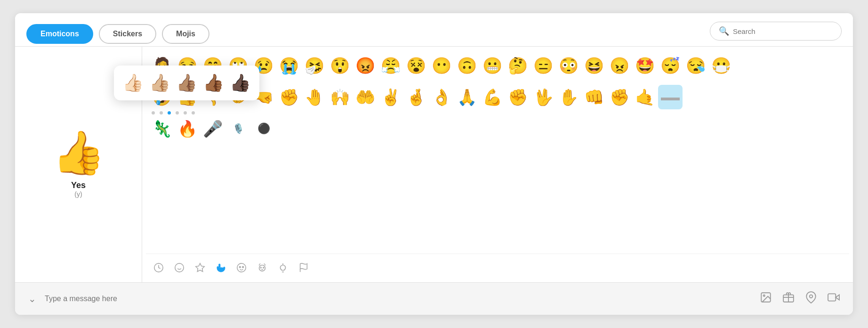 The image size is (868, 328). Describe the element at coordinates (213, 129) in the screenshot. I see `list-item: 🎤` at that location.